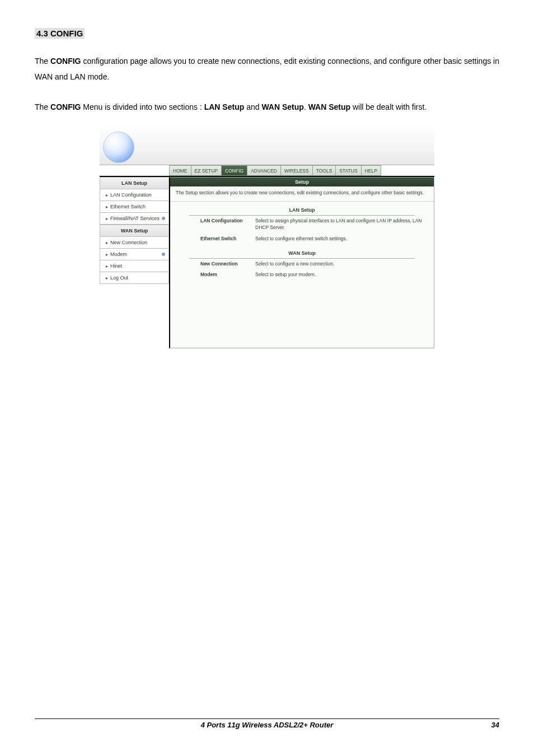  I want to click on content-description: The Setup section allows you to create n…, so click(302, 194).